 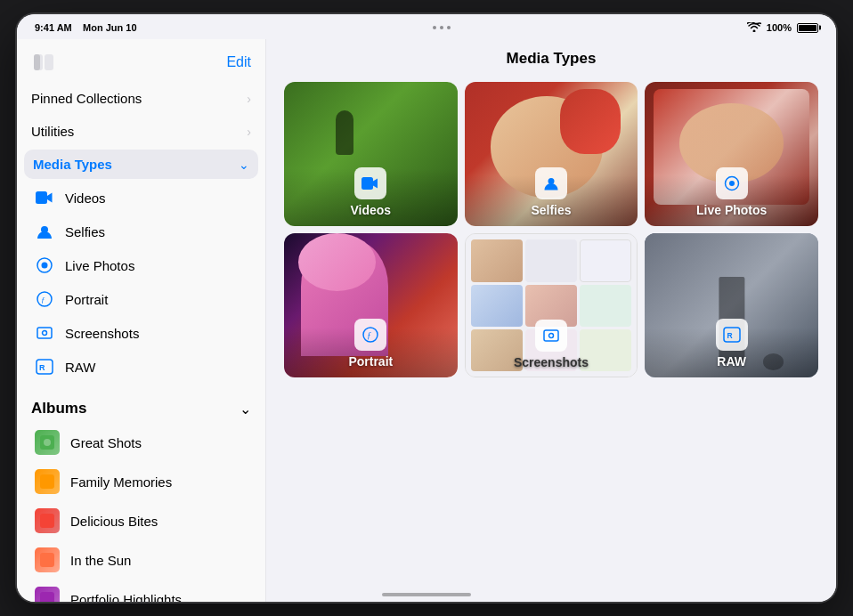 I want to click on selfies-bg: Selfies, so click(x=552, y=154).